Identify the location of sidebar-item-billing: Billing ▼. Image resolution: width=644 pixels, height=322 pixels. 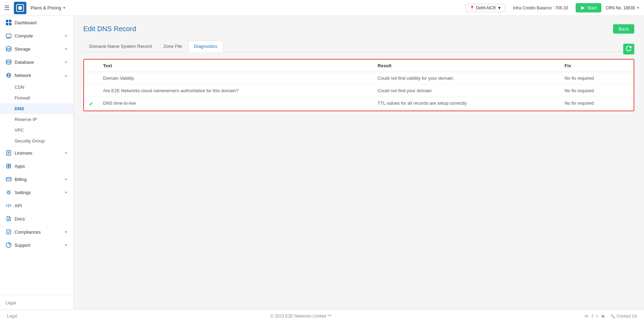
(37, 179).